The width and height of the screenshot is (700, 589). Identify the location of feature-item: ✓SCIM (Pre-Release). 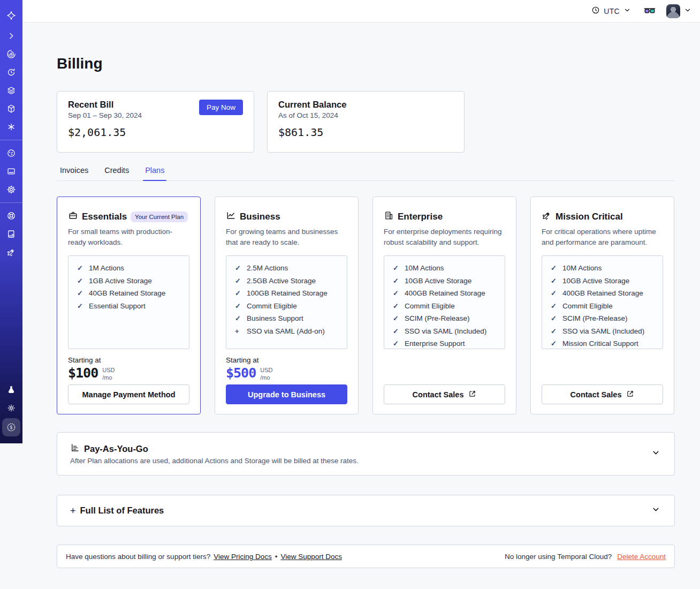
(605, 318).